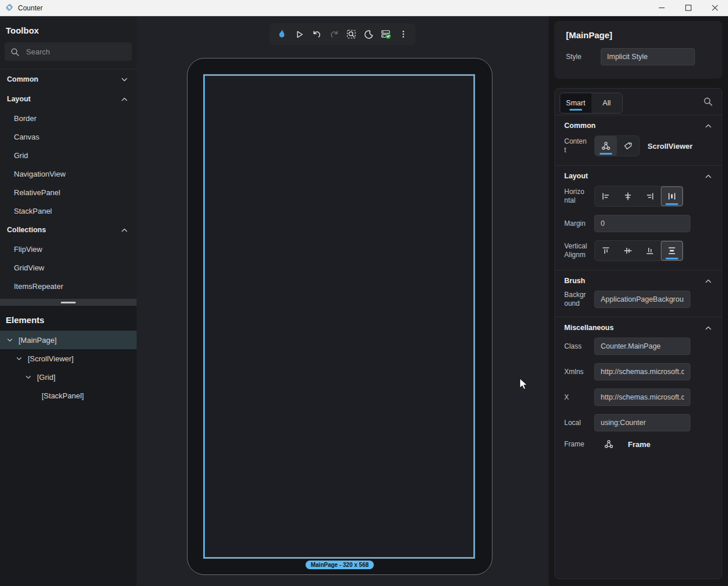 The height and width of the screenshot is (586, 728). I want to click on property-search-icon, so click(708, 101).